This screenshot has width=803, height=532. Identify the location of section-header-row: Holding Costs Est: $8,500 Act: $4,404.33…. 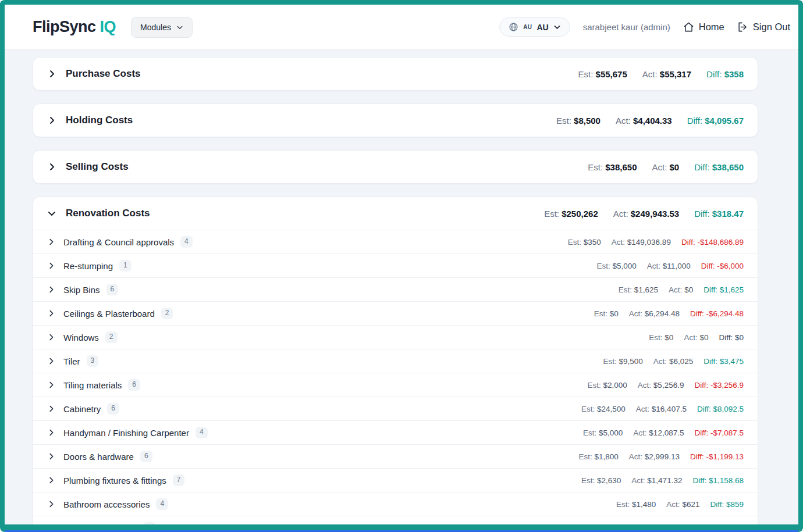
(396, 120).